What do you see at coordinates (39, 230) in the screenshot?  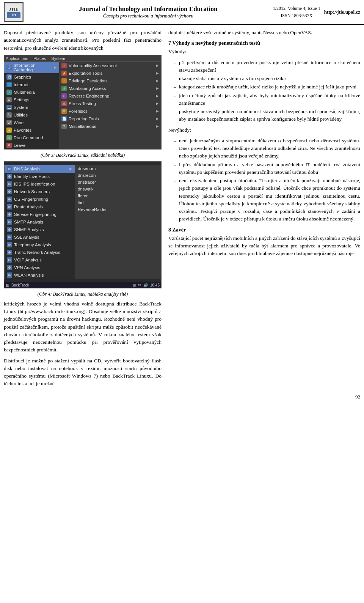 I see `menu2-item-snmp: ⊕ SNMP Analysis` at bounding box center [39, 230].